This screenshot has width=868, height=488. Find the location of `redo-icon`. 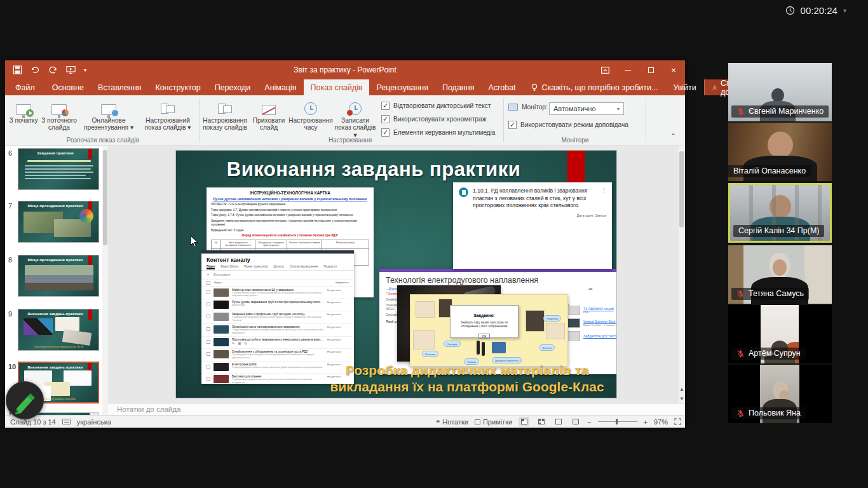

redo-icon is located at coordinates (53, 70).